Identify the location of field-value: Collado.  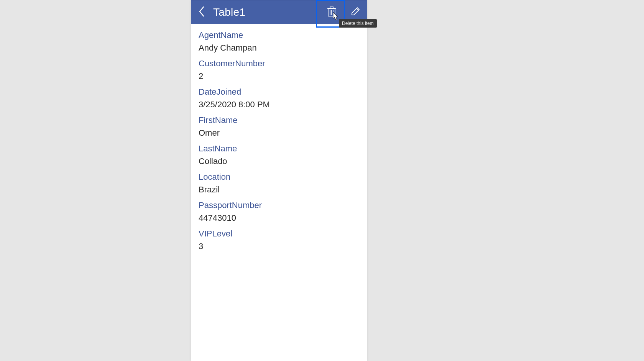
(279, 161).